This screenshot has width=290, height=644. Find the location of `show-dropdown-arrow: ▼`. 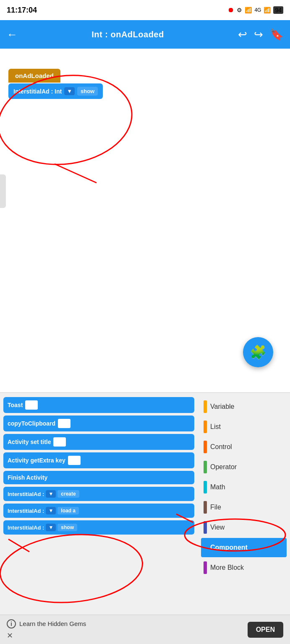

show-dropdown-arrow: ▼ is located at coordinates (51, 527).